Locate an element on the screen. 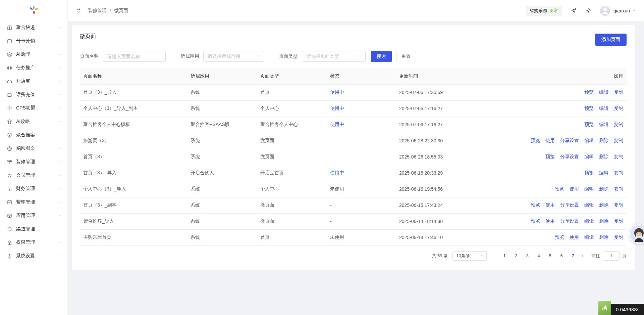 The width and height of the screenshot is (644, 315). cell-time: 2025-07-06 17:16:27 is located at coordinates (451, 108).